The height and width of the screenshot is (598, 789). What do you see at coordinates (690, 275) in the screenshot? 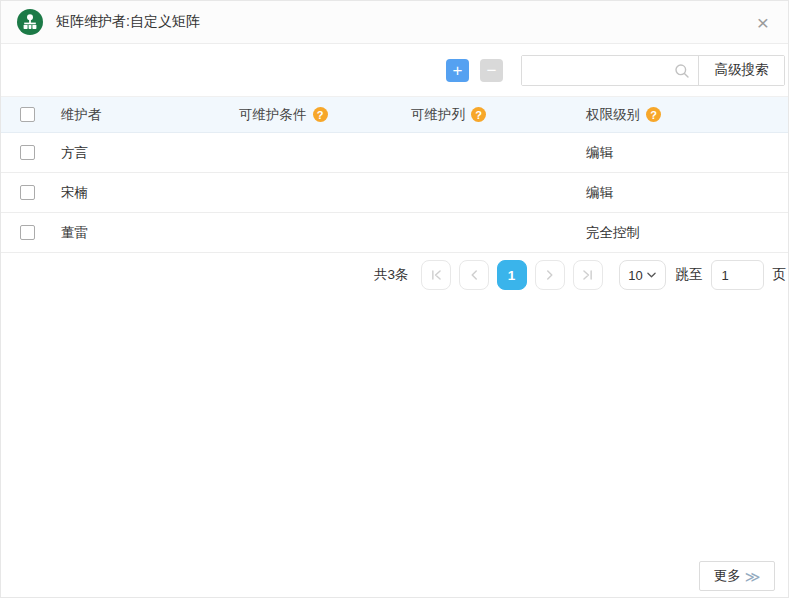
I see `jump-to-label: 跳至` at bounding box center [690, 275].